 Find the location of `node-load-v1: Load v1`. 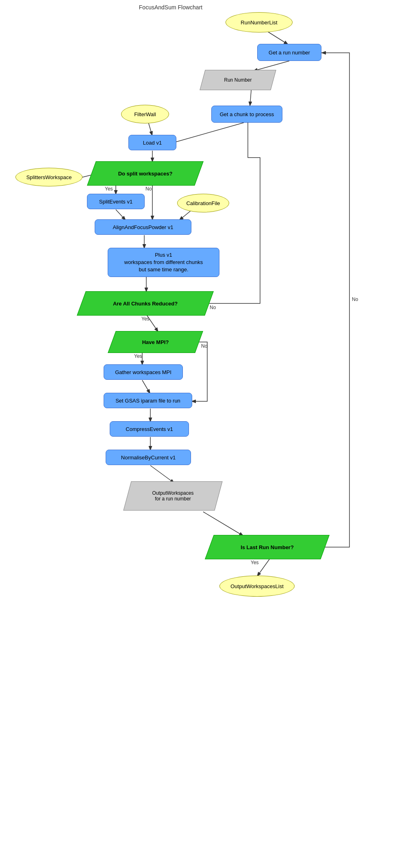

node-load-v1: Load v1 is located at coordinates (152, 143).